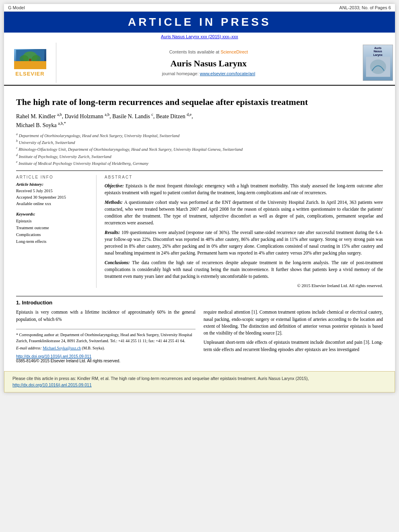 This screenshot has width=399, height=532. I want to click on keyword-epistaxis: Epistaxis, so click(53, 221).